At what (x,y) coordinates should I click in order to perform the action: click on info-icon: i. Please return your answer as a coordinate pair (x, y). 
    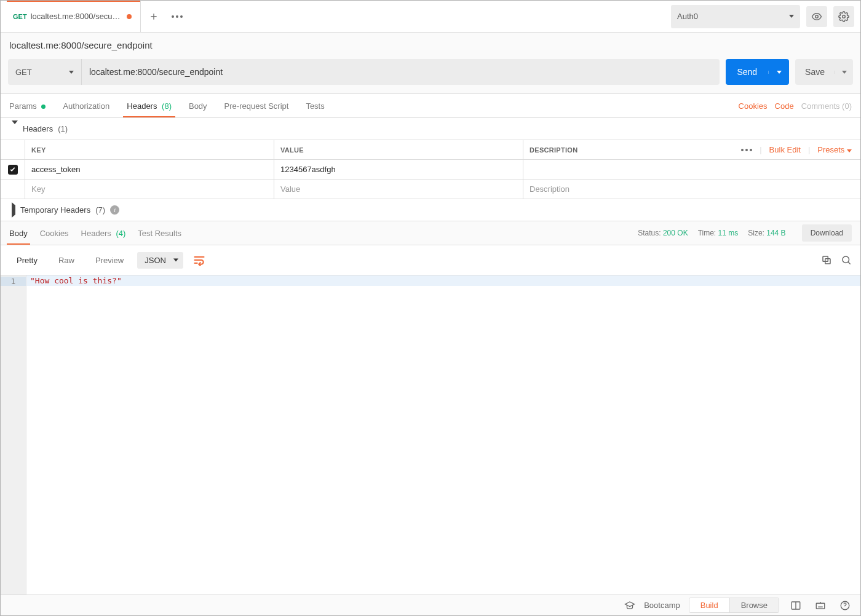
    Looking at the image, I should click on (114, 210).